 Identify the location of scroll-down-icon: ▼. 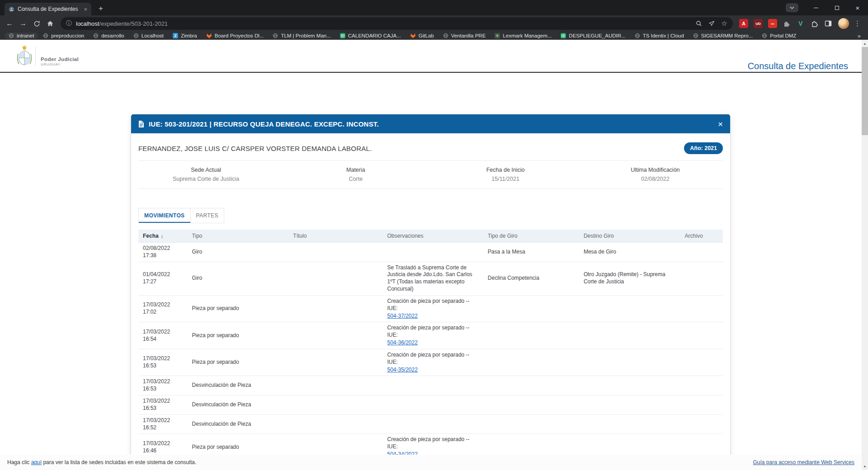
(865, 466).